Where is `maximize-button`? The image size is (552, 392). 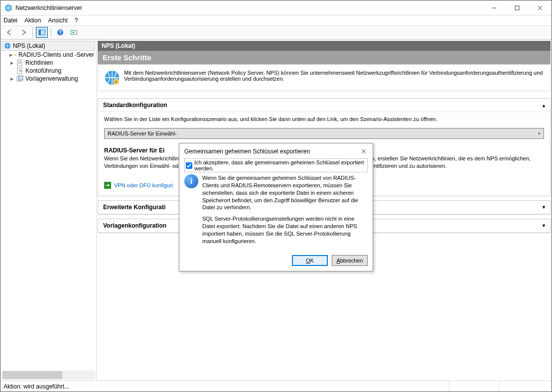 maximize-button is located at coordinates (517, 8).